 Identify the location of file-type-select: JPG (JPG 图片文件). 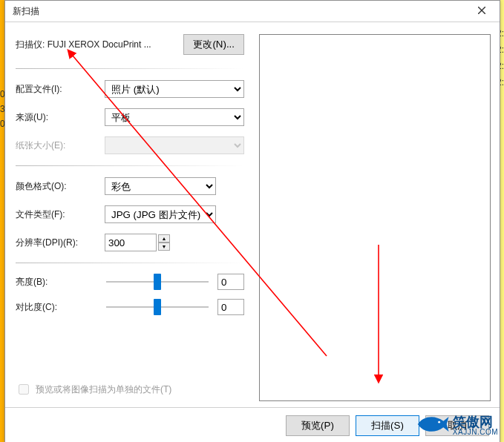
(160, 214).